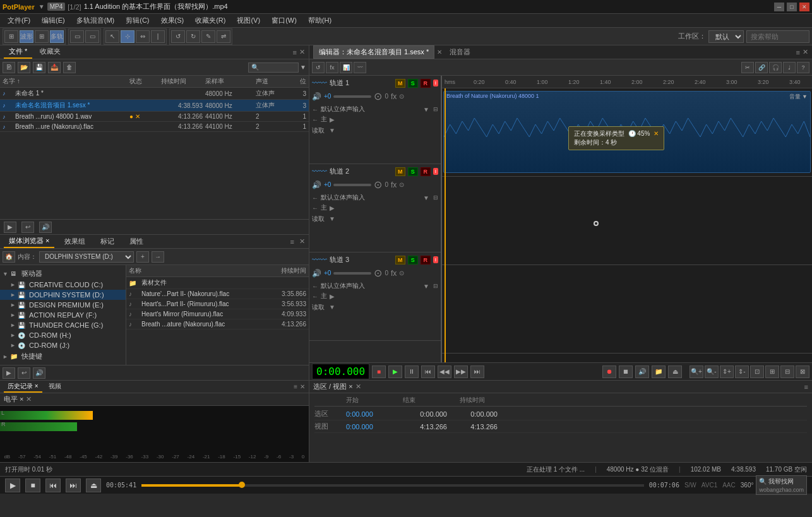  I want to click on media-vol-btn: 🔊, so click(39, 373).